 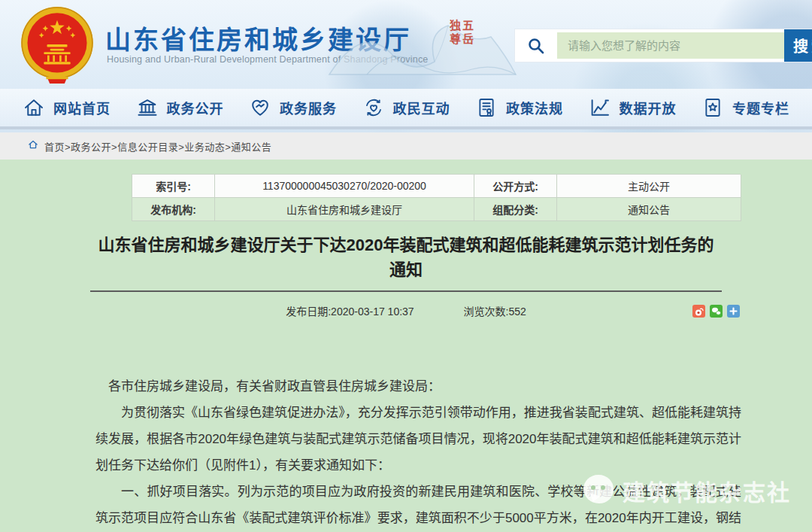 I want to click on info-label-issuer: 发布机构:, so click(x=174, y=209).